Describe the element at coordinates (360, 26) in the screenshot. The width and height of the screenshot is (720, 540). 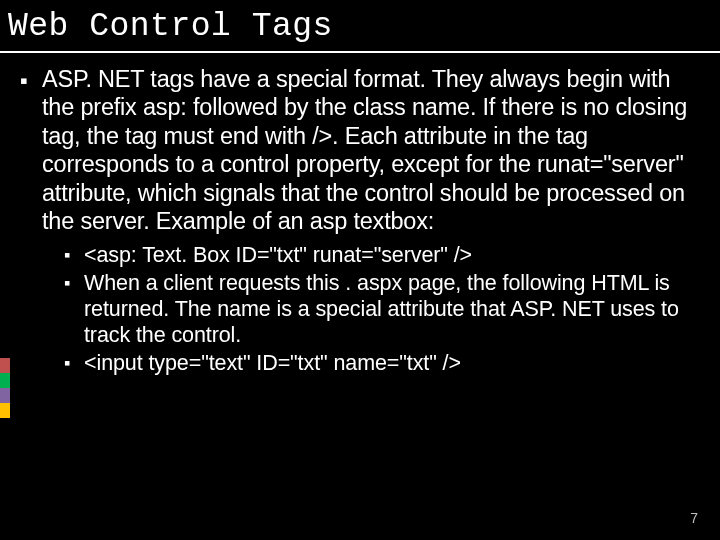
I see `slide-title: Web Control Tags` at that location.